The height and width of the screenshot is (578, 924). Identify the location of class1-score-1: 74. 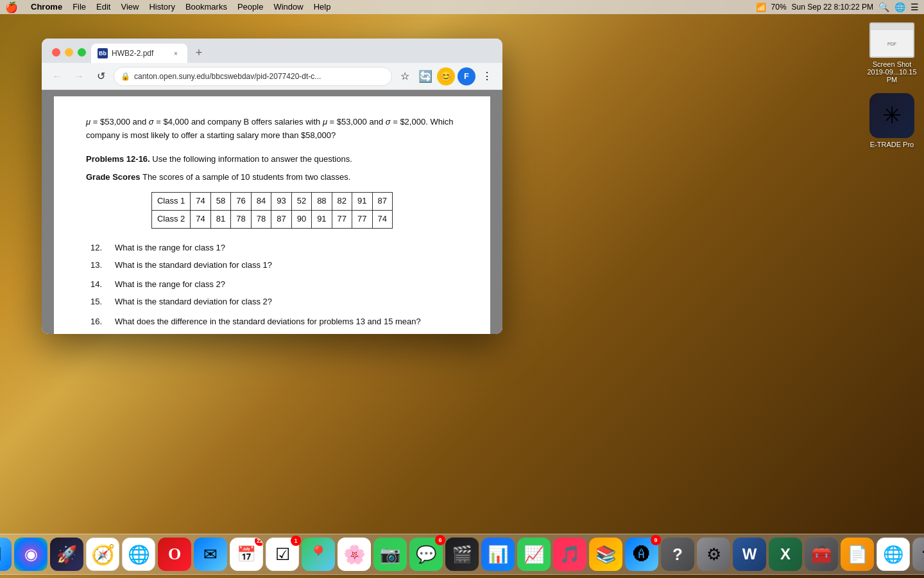
(200, 202).